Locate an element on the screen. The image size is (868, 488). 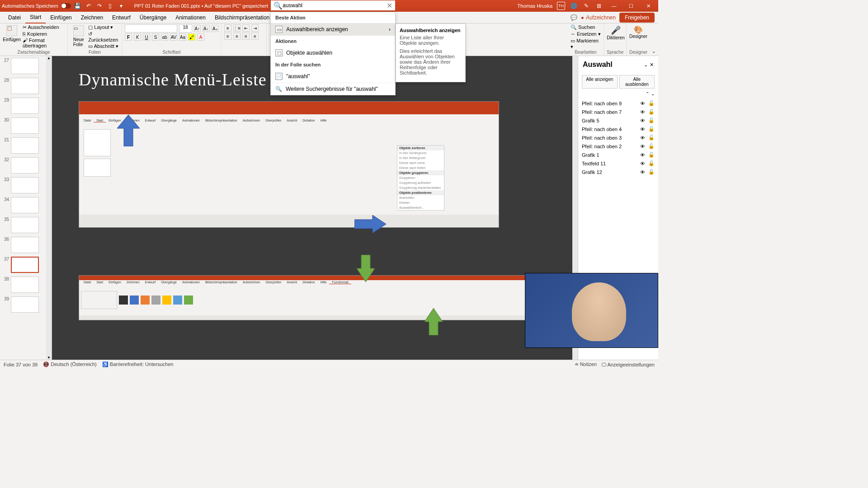
selection-item: Pfeil: nach oben 3 👁 🔓 is located at coordinates (618, 137).